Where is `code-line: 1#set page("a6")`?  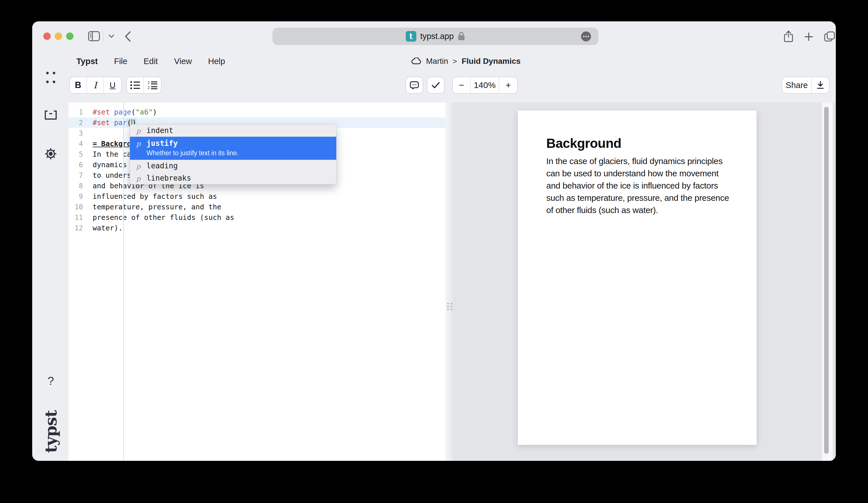 code-line: 1#set page("a6") is located at coordinates (257, 112).